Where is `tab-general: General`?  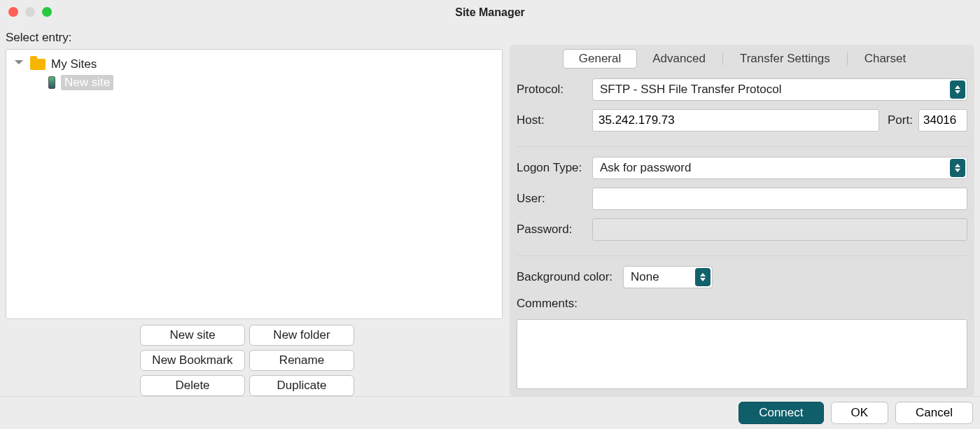
tab-general: General is located at coordinates (600, 59).